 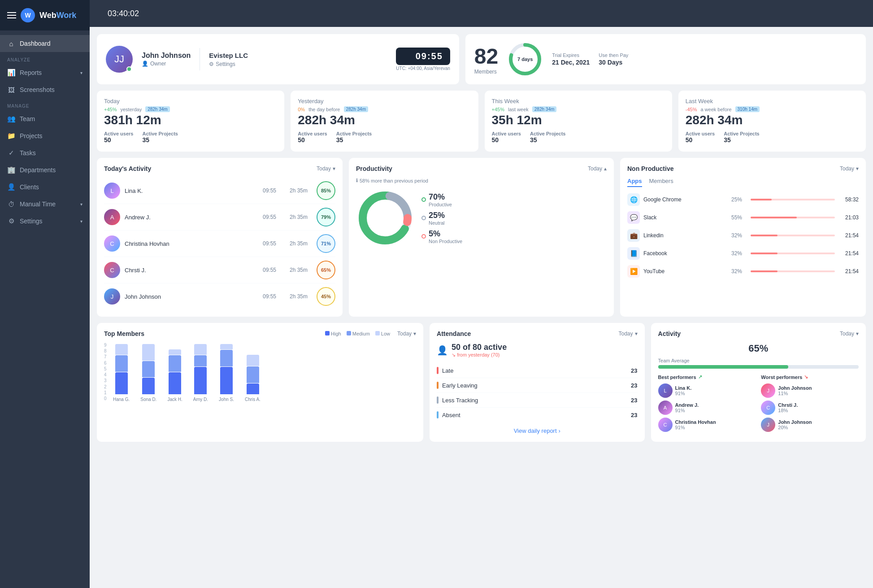 I want to click on attendance-list-item: Absent 23, so click(x=537, y=415).